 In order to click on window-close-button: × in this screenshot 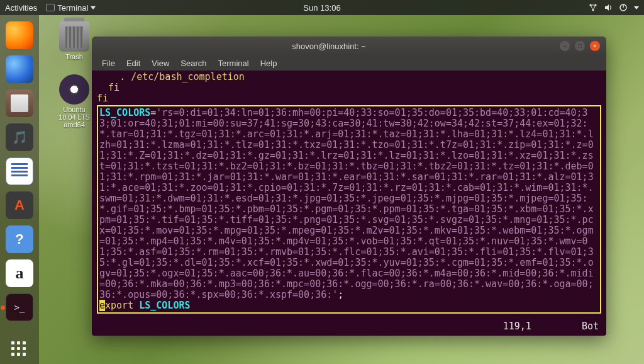, I will do `click(595, 46)`.